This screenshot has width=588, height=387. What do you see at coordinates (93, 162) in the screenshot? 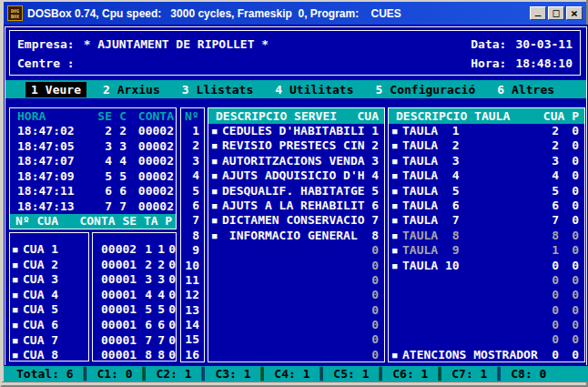
I see `hora-table-row: 18:47:07 4 4 00002` at bounding box center [93, 162].